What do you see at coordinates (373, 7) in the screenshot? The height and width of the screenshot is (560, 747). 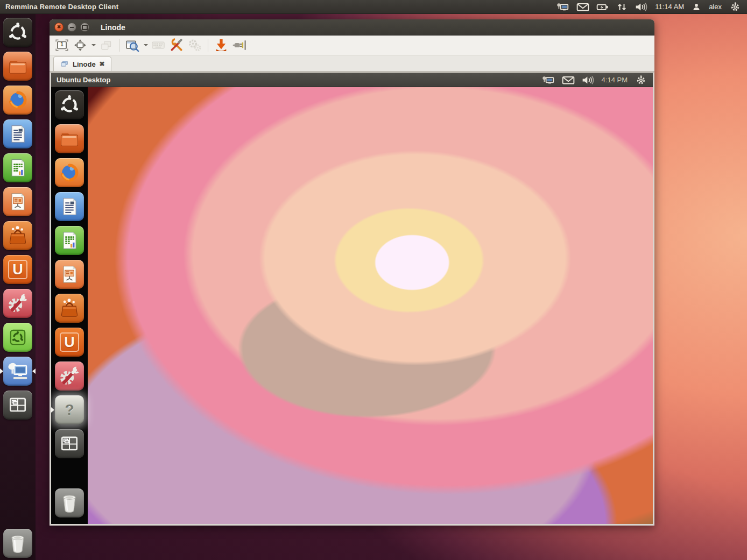 I see `host-top-panel: Remmina Remote Desktop Client 11:14 AM a…` at bounding box center [373, 7].